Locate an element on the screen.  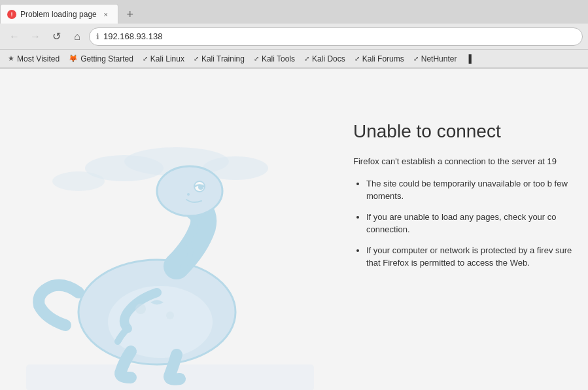
bookmark-most-visited: ★ Most Visited is located at coordinates (34, 59).